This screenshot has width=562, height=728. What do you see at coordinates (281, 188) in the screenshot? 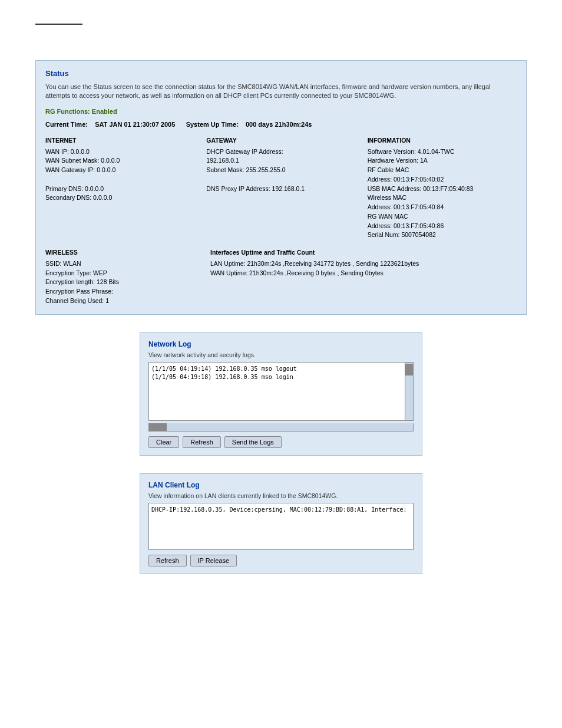
I see `status-columns: INTERNET WAN IP: 0.0.0.0 WAN Subnet Mask…` at bounding box center [281, 188].